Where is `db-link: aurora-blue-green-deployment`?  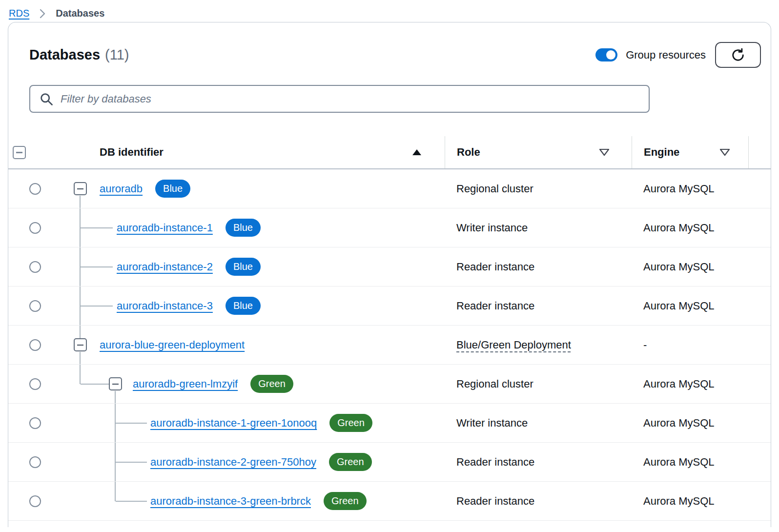
db-link: aurora-blue-green-deployment is located at coordinates (172, 345).